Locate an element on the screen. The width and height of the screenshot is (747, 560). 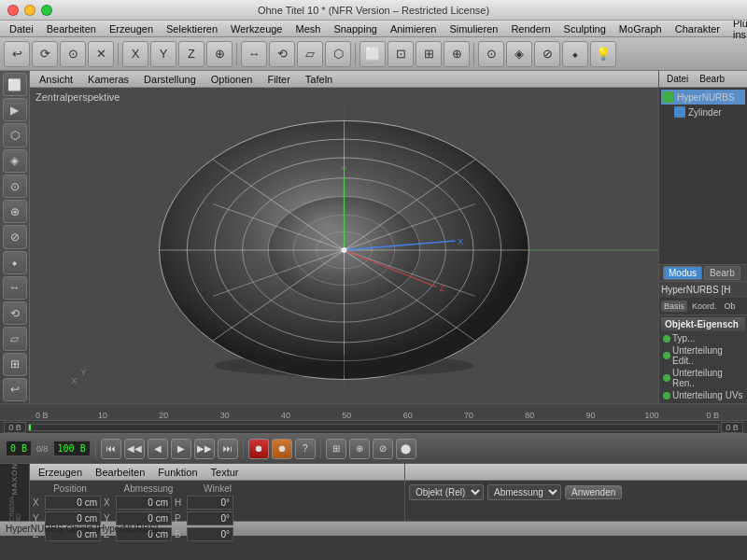
mode-tab-modus: Modus is located at coordinates (683, 273).